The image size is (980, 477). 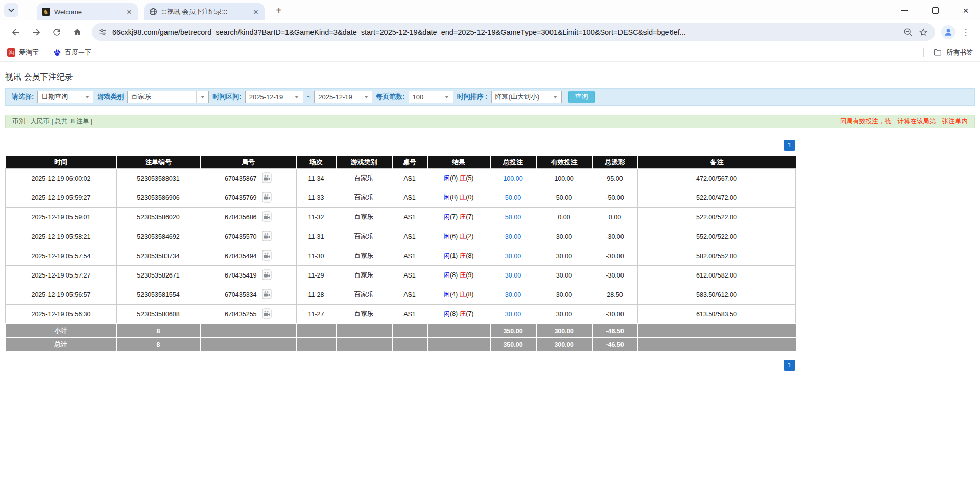 I want to click on bookmark-taobao: 淘 爱淘宝, so click(x=23, y=53).